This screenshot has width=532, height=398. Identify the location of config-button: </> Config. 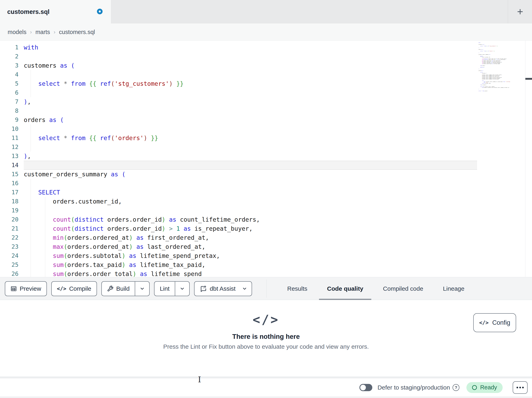
(495, 323).